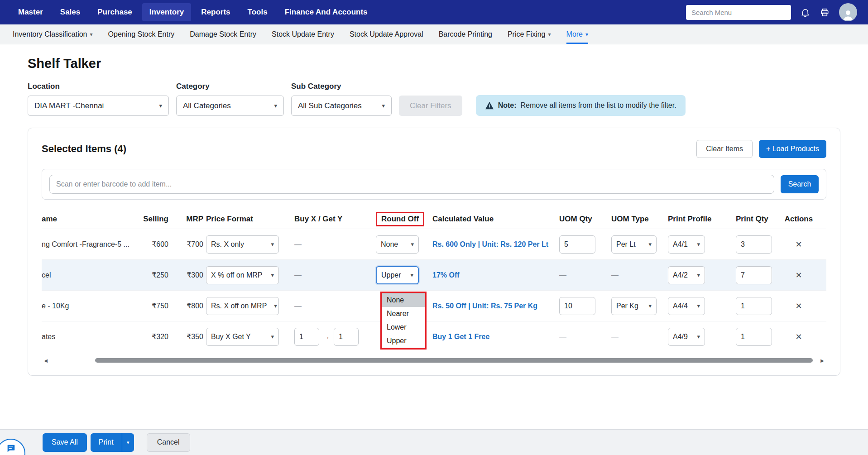 This screenshot has height=455, width=868. I want to click on header-uom-type: UOM Type, so click(639, 219).